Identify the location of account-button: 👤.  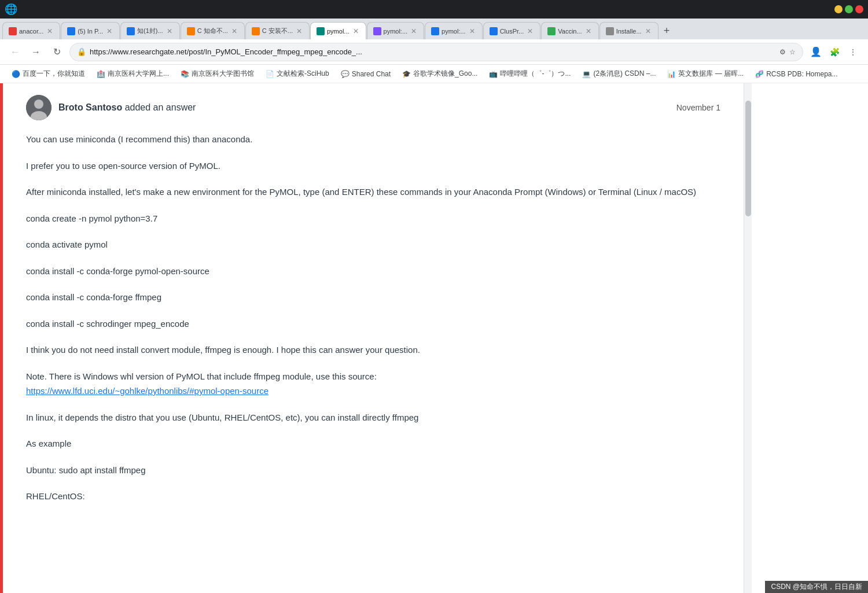
(816, 52).